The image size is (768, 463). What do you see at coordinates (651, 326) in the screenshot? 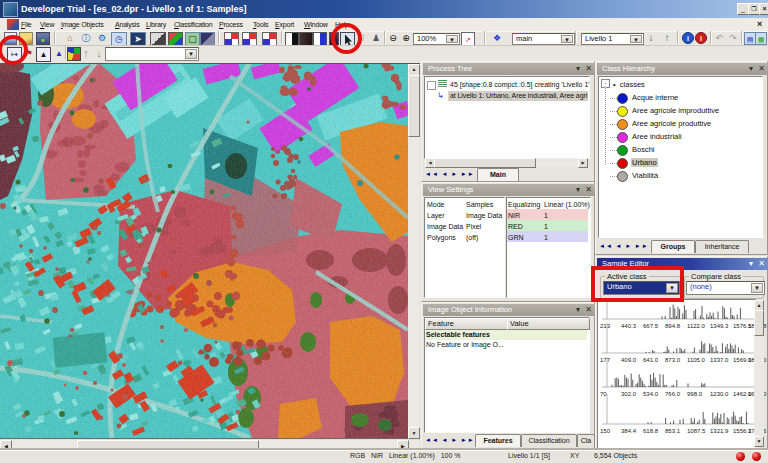
I see `svg-text: 667.5` at bounding box center [651, 326].